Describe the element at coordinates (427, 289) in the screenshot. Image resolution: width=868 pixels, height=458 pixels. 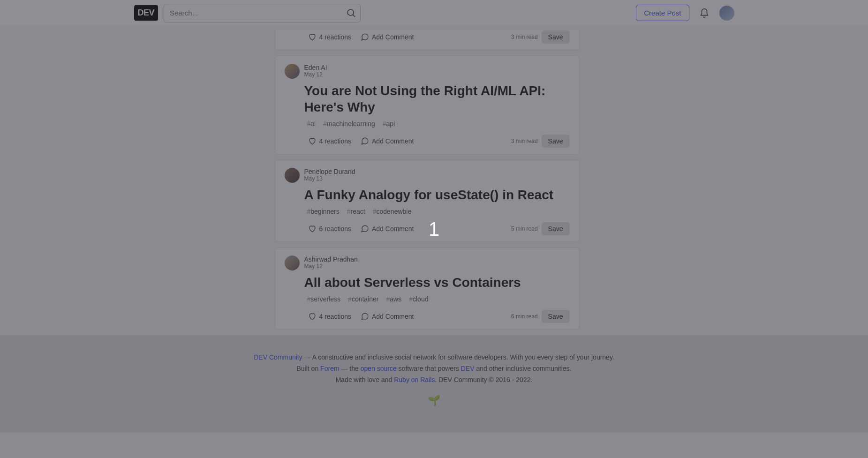
I see `post-card: Ashirwad Pradhan May 12 All about Server…` at that location.